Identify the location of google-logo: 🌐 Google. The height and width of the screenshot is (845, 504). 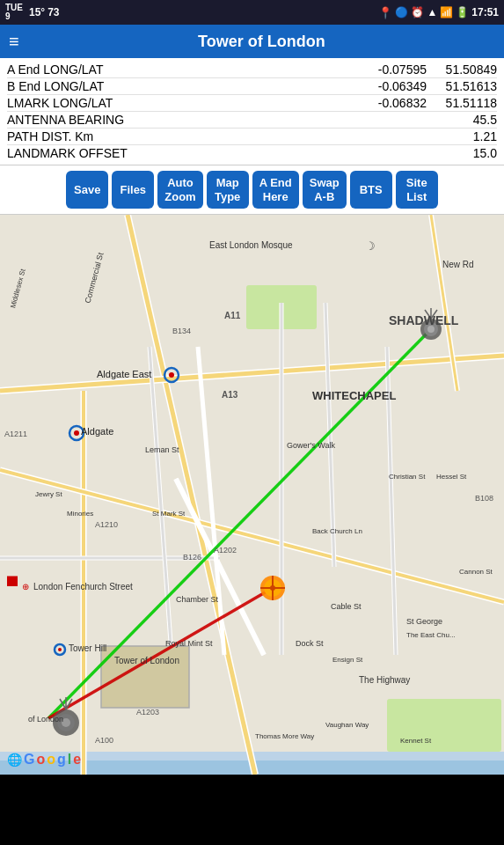
(44, 760).